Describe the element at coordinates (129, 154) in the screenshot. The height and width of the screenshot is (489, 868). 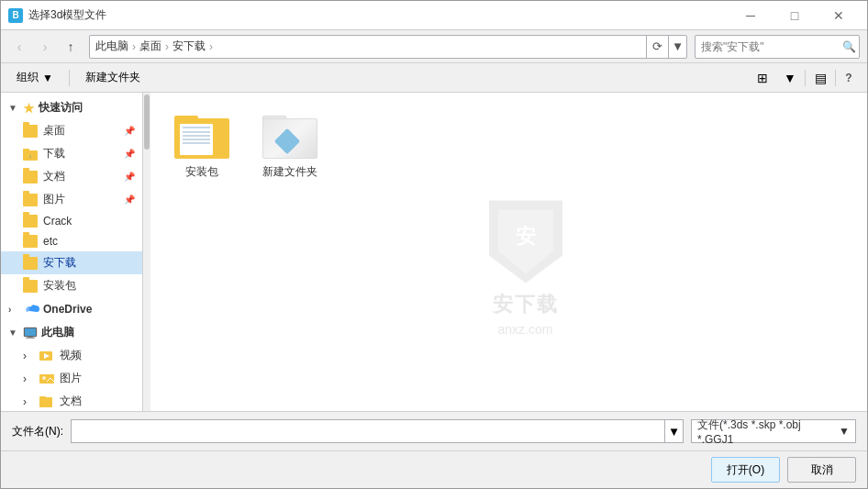
I see `download-pin-icon: 📌` at that location.